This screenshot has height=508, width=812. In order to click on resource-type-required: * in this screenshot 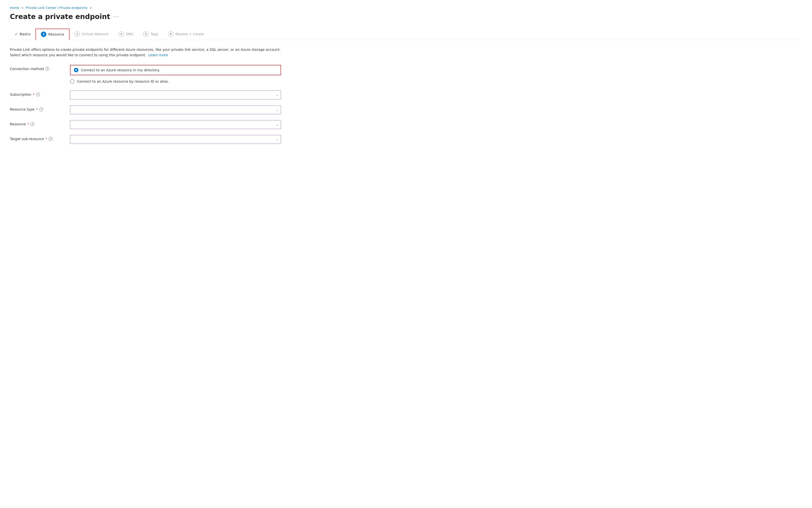, I will do `click(37, 109)`.